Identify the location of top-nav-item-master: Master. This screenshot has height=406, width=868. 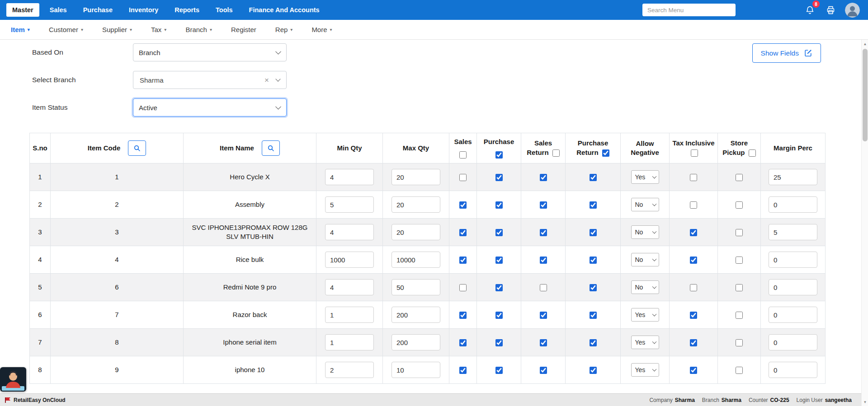
(23, 10).